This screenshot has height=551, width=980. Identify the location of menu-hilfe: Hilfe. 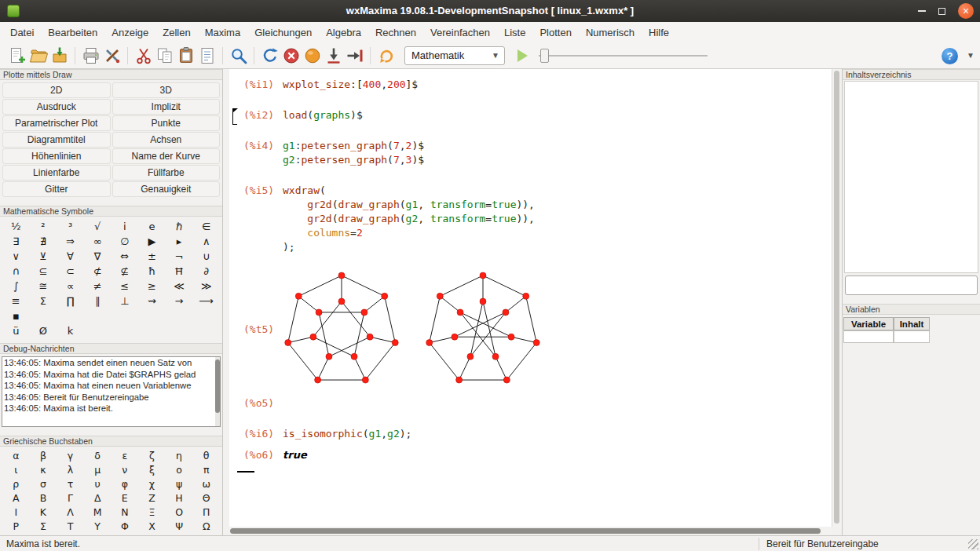
(659, 33).